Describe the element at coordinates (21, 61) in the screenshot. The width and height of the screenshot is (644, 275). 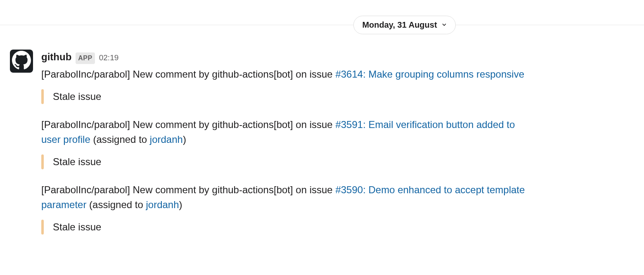
I see `github-icon` at that location.